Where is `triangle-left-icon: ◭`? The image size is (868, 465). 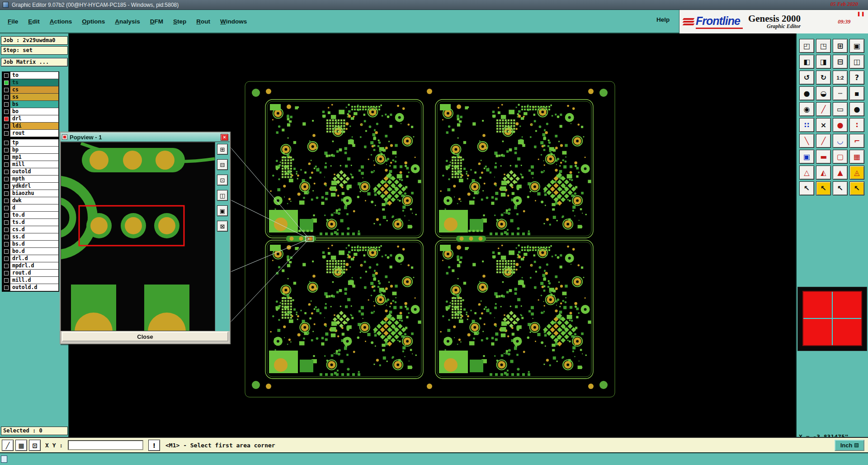
triangle-left-icon: ◭ is located at coordinates (824, 173).